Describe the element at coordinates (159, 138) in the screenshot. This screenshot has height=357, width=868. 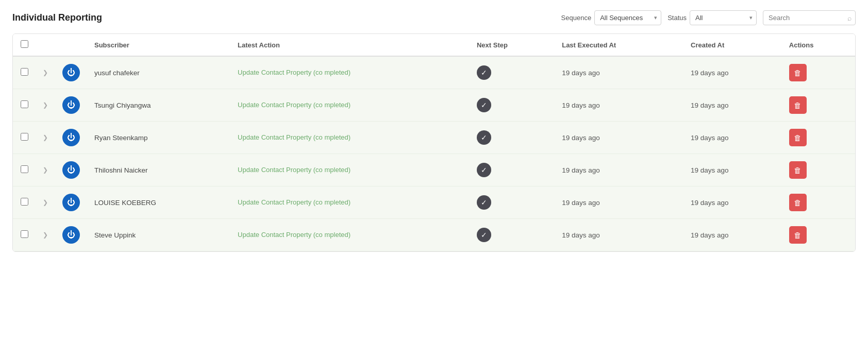
I see `row-subscriber-name: Ryan Steenkamp` at that location.